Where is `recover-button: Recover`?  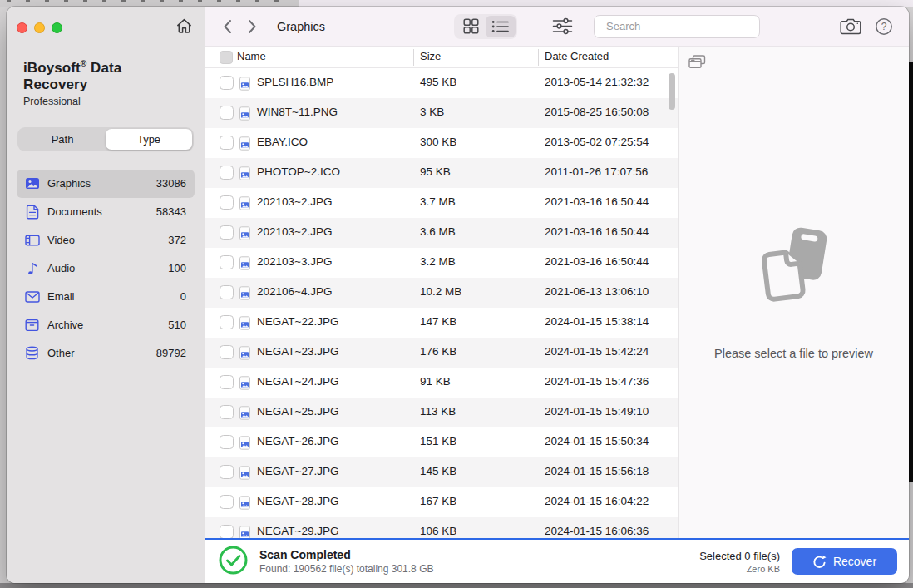 recover-button: Recover is located at coordinates (845, 561).